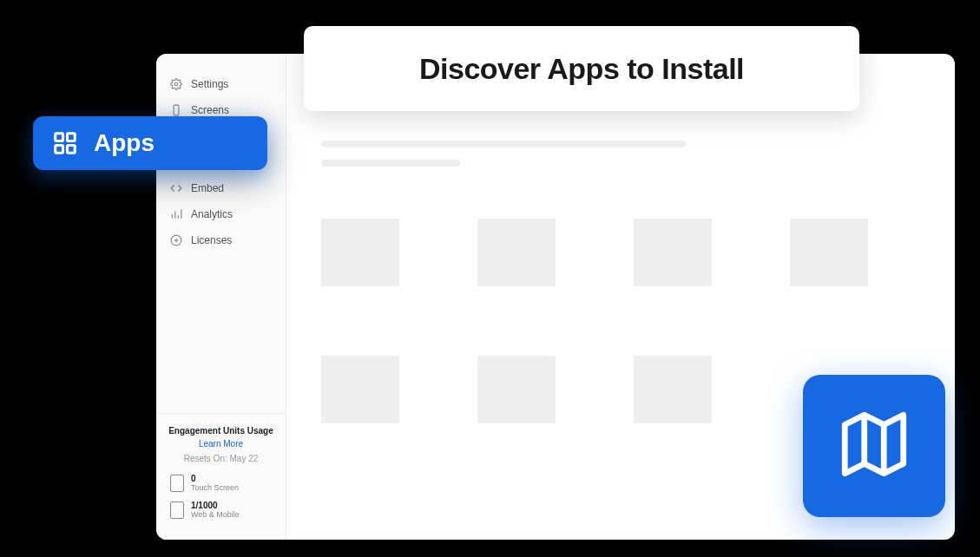 The height and width of the screenshot is (557, 980). Describe the element at coordinates (212, 240) in the screenshot. I see `sidebar-item-label: Licenses` at that location.